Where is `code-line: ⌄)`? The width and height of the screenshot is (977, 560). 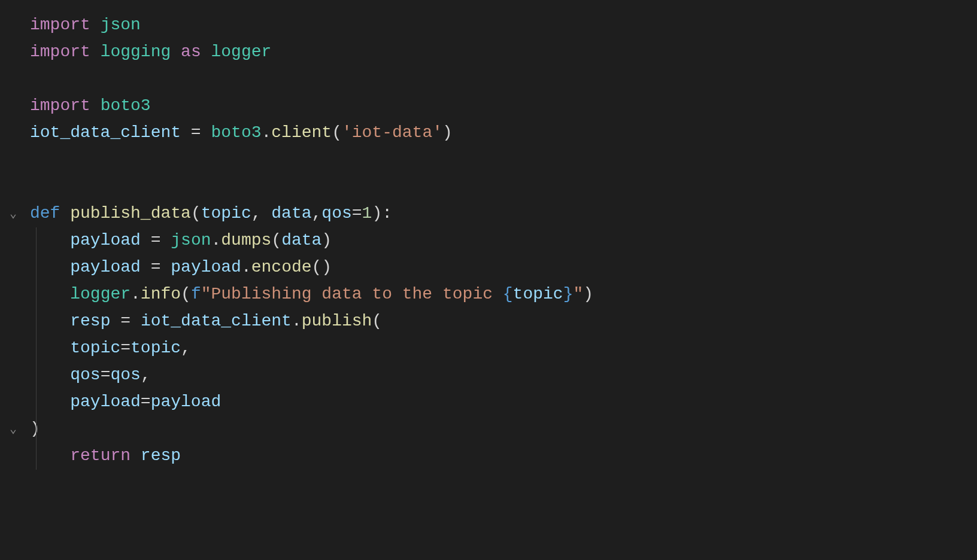 code-line: ⌄) is located at coordinates (488, 430).